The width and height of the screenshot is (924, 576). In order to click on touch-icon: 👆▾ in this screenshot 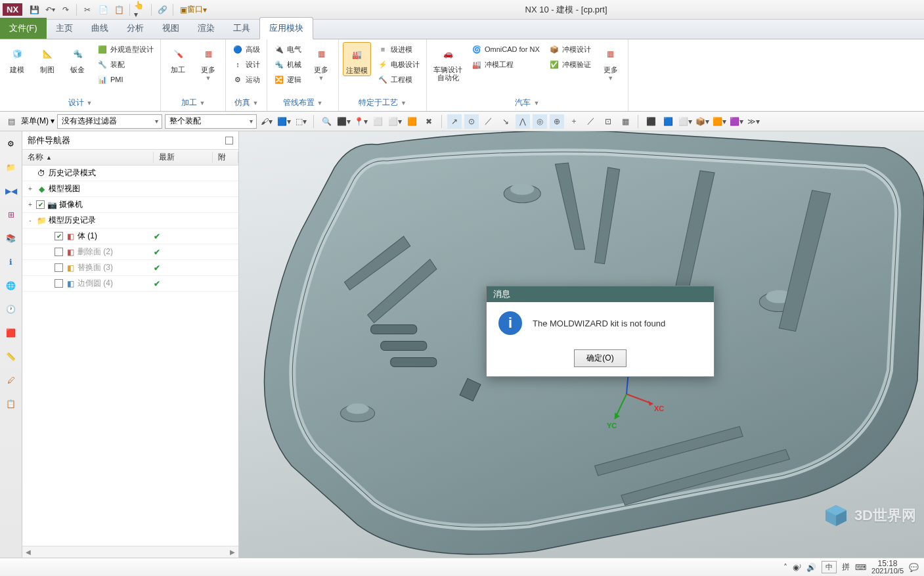, I will do `click(141, 10)`.